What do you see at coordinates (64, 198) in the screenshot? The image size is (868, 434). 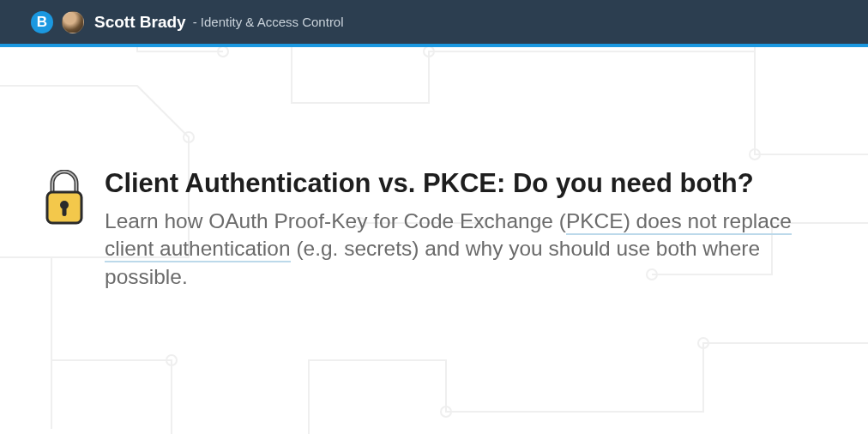 I see `lock-icon` at bounding box center [64, 198].